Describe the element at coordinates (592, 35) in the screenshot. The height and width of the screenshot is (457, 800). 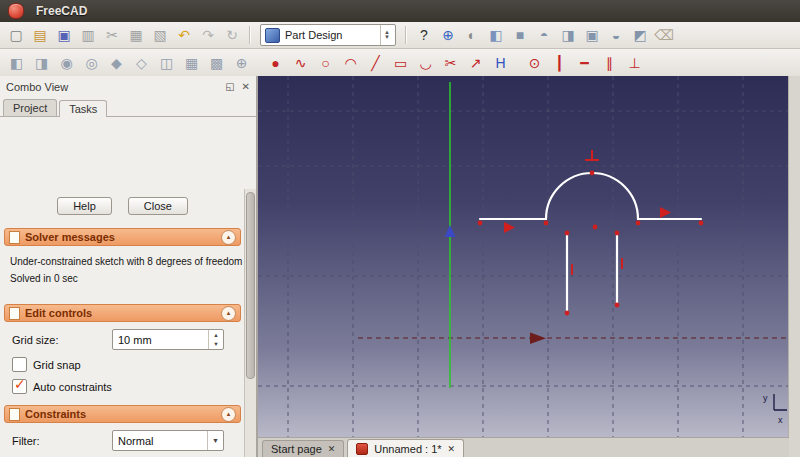
I see `view-rear-icon: ▣` at that location.